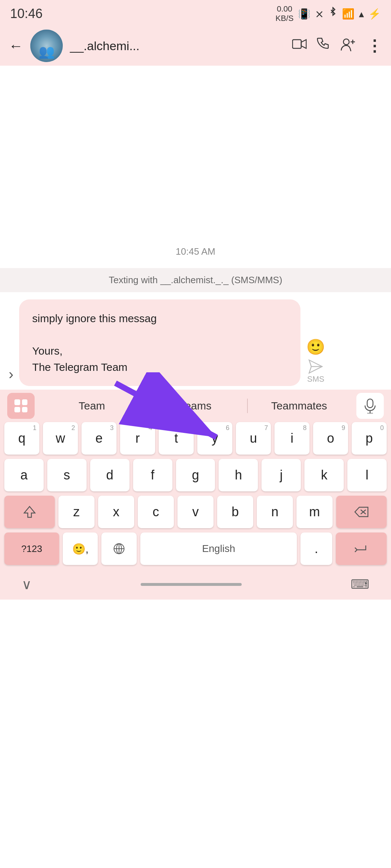  I want to click on suggestion-grid-button, so click(21, 406).